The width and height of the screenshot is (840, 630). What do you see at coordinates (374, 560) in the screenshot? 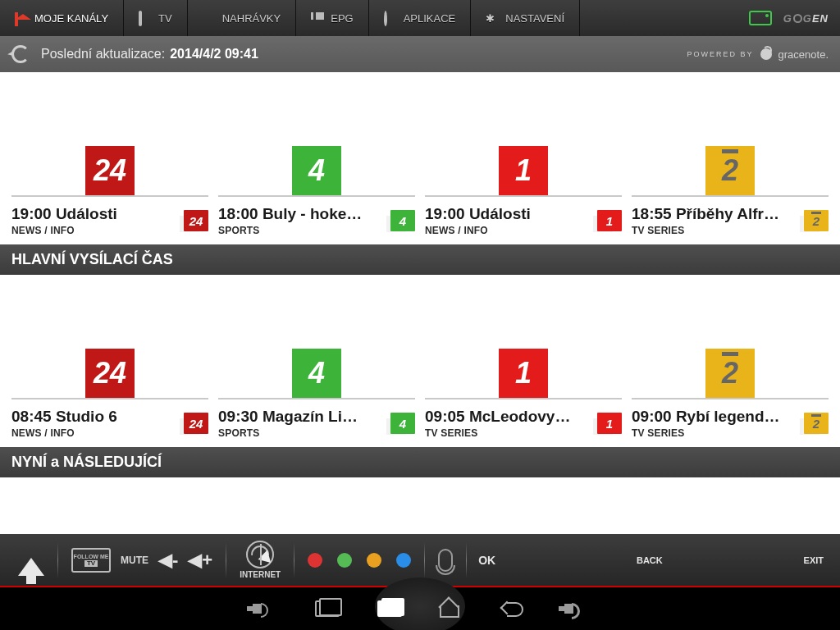
I see `yellow-button` at bounding box center [374, 560].